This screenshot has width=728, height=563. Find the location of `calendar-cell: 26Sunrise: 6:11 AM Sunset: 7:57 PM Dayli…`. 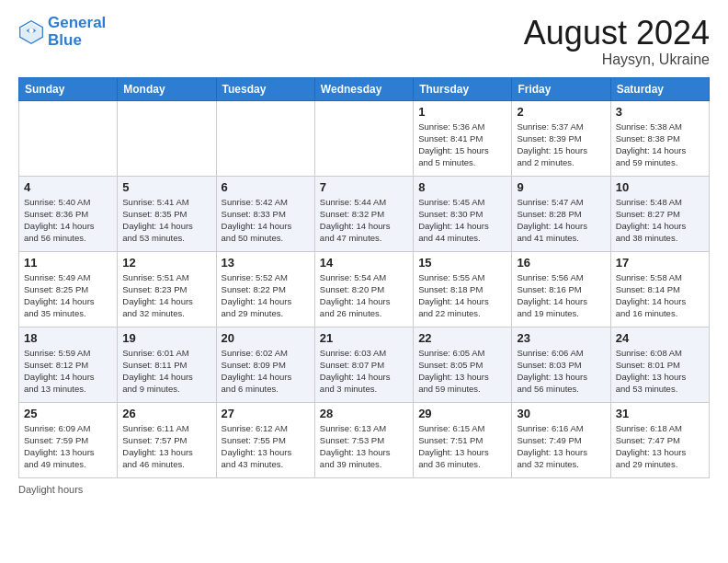

calendar-cell: 26Sunrise: 6:11 AM Sunset: 7:57 PM Dayli… is located at coordinates (167, 440).